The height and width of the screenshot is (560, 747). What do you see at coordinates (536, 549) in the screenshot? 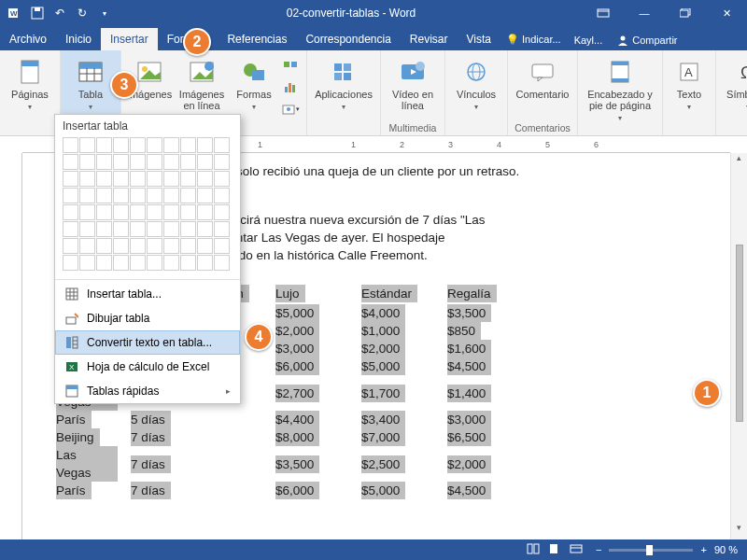
I see `read-mode-button` at bounding box center [536, 549].